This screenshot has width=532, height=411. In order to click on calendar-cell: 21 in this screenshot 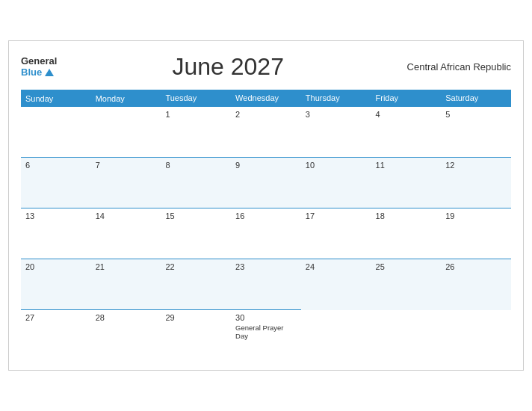, I will do `click(126, 285)`.